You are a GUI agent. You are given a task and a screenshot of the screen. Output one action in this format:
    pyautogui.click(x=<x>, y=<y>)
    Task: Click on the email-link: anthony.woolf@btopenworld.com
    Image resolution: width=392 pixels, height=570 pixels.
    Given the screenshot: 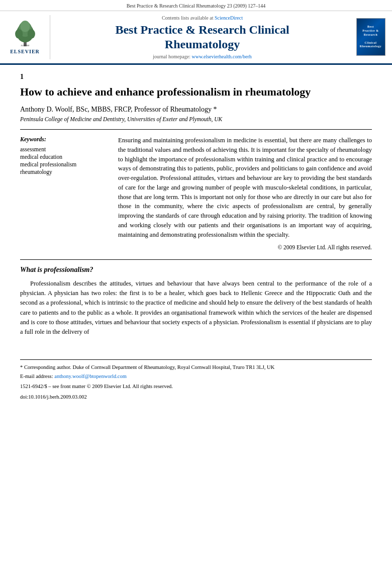 What is the action you would take?
    pyautogui.click(x=90, y=376)
    